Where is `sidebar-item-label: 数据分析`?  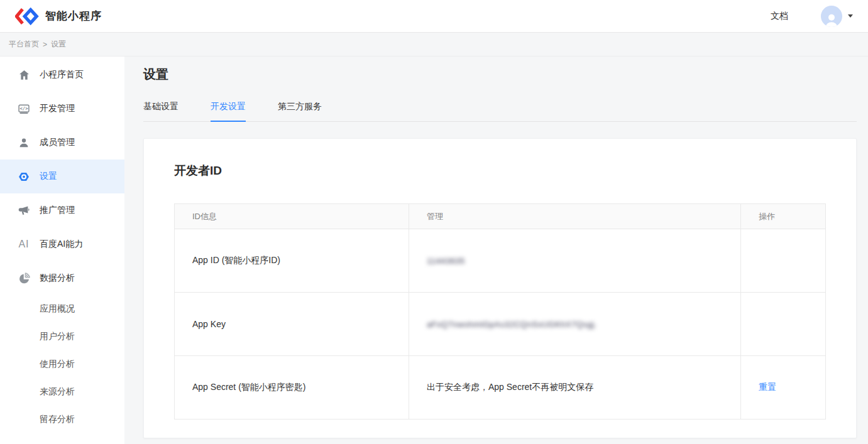
sidebar-item-label: 数据分析 is located at coordinates (57, 278).